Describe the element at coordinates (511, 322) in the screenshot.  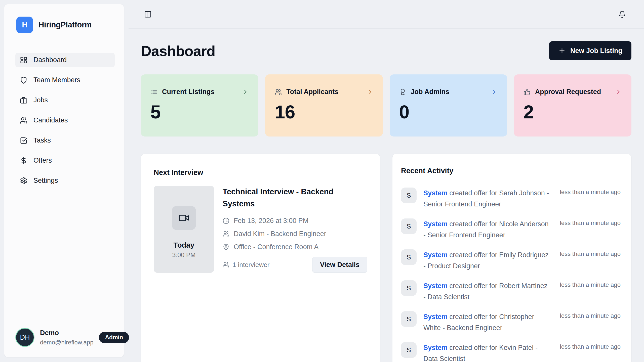
I see `activity-item: S System created offer for Christopher W…` at that location.